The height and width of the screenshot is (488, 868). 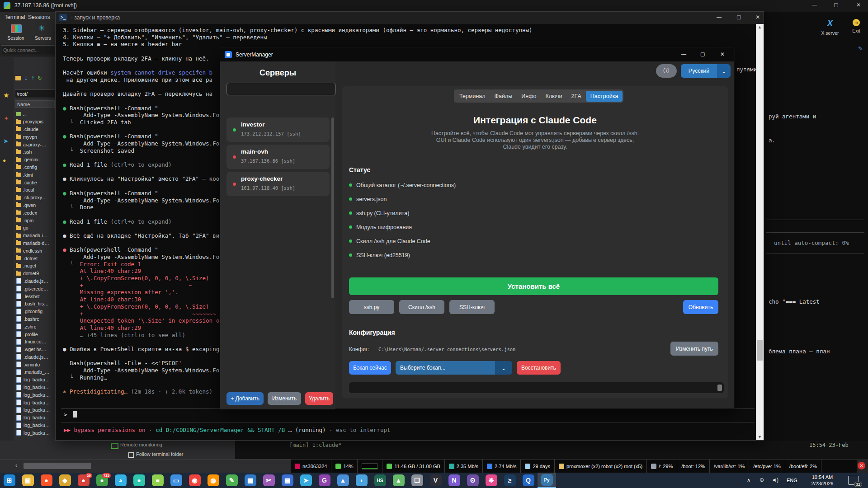 What do you see at coordinates (35, 274) in the screenshot?
I see `file-row: dotnet9` at bounding box center [35, 274].